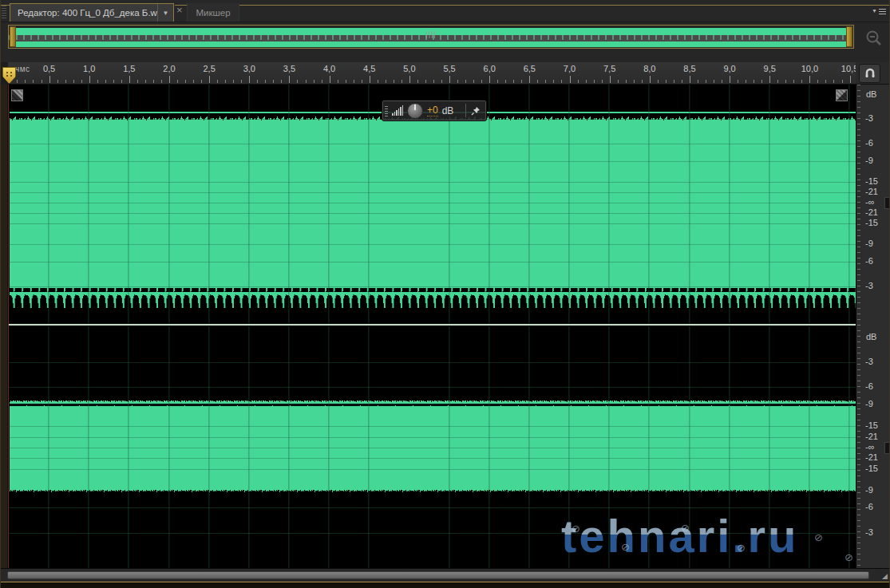 This screenshot has width=890, height=588. I want to click on volume-hud: +0 dB, so click(434, 110).